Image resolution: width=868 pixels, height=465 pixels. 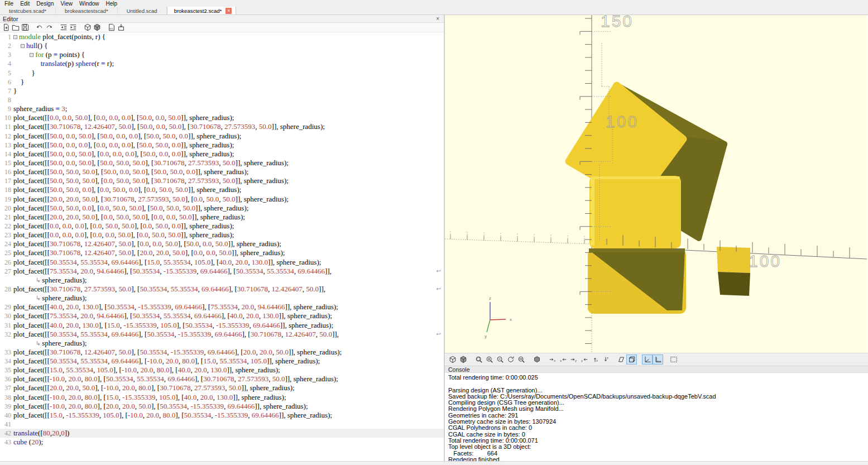 What do you see at coordinates (7, 37) in the screenshot?
I see `line-number: 1` at bounding box center [7, 37].